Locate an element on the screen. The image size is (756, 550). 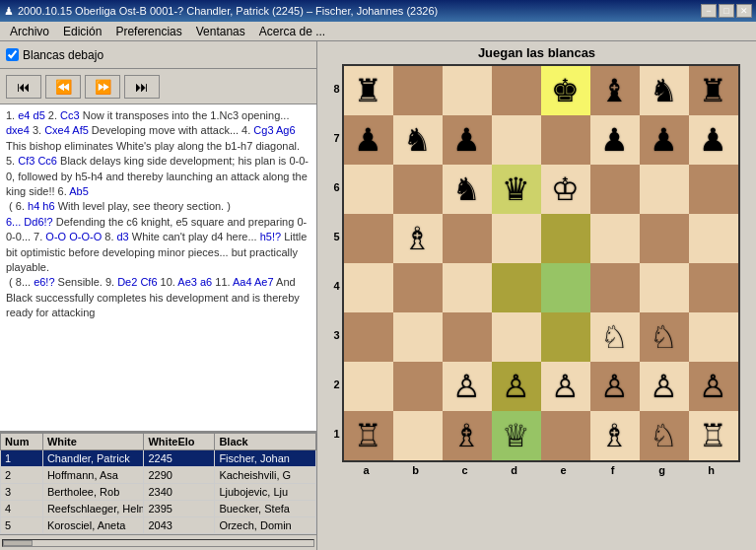
square-a8: ♜ is located at coordinates (369, 91).